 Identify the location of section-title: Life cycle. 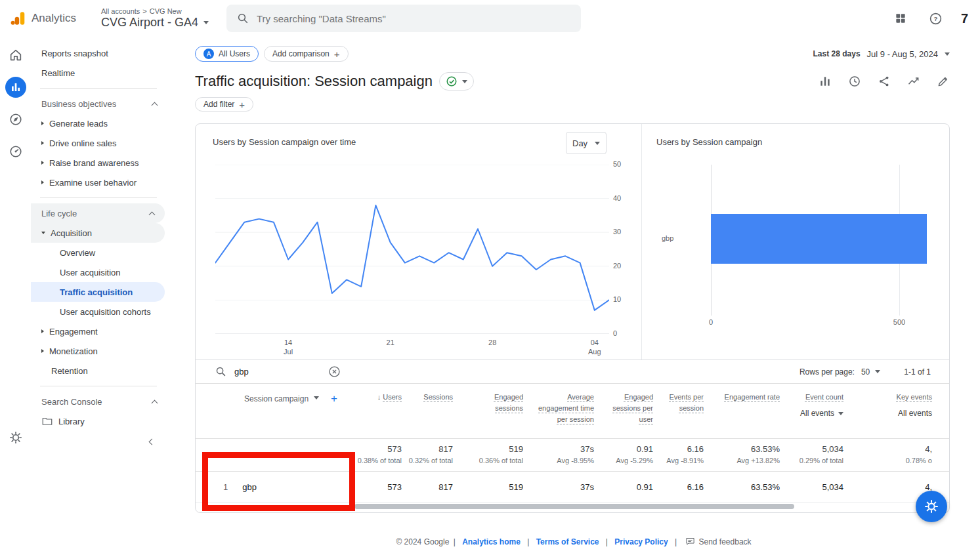
(59, 214).